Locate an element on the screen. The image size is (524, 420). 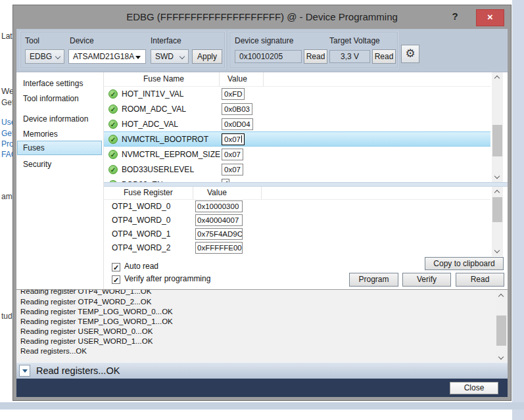
read-button: Read is located at coordinates (480, 280).